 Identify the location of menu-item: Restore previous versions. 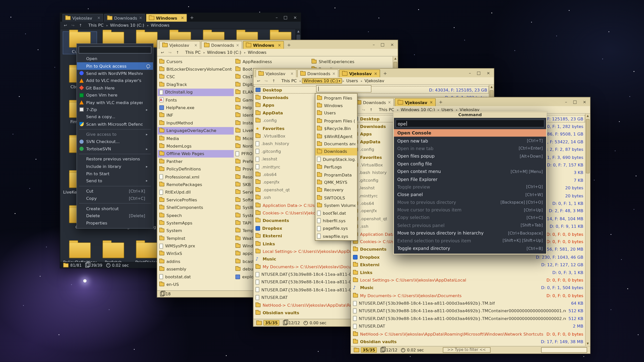
(115, 159).